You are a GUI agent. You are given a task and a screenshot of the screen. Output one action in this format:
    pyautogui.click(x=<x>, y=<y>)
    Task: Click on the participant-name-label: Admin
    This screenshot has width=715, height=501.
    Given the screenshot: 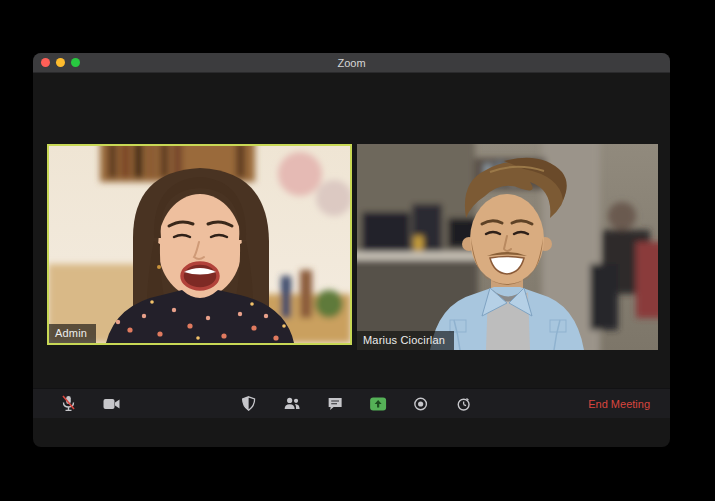 What is the action you would take?
    pyautogui.click(x=72, y=334)
    